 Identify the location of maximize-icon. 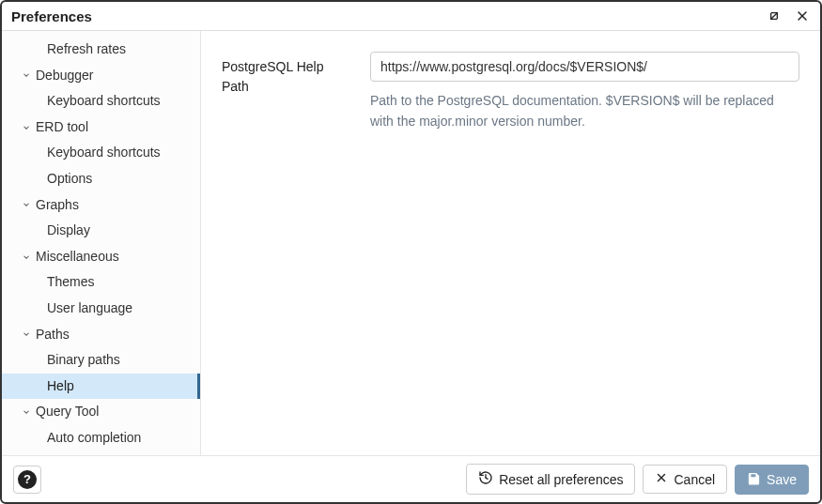
(774, 16).